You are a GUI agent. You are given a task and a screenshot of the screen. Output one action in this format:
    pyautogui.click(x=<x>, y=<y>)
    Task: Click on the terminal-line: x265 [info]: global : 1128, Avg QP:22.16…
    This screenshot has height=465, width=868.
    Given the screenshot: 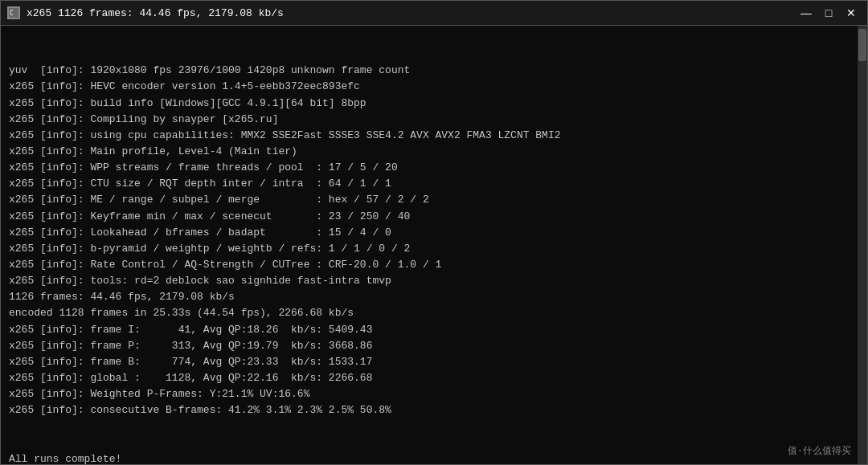 What is the action you would take?
    pyautogui.click(x=429, y=378)
    